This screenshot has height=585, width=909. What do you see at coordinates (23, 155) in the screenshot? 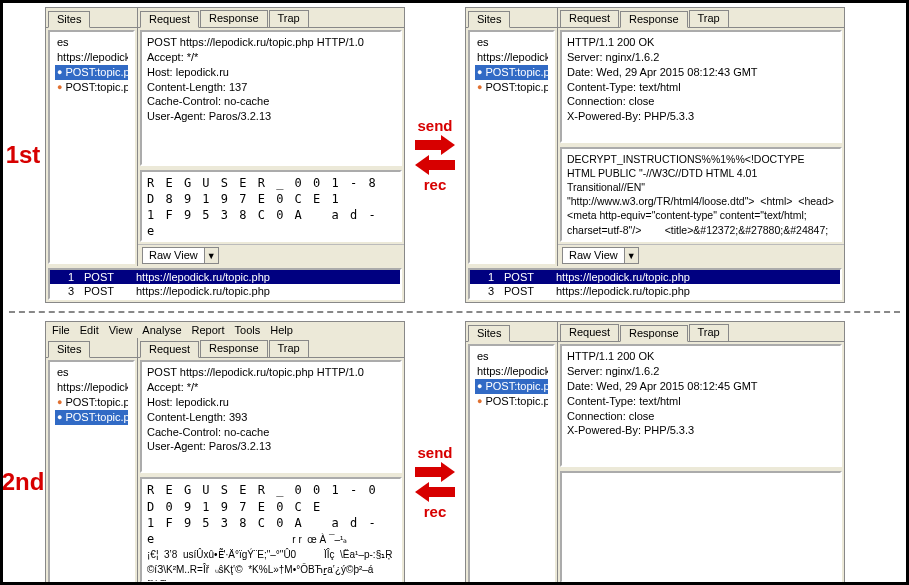
I see `label-first: 1st` at bounding box center [23, 155].